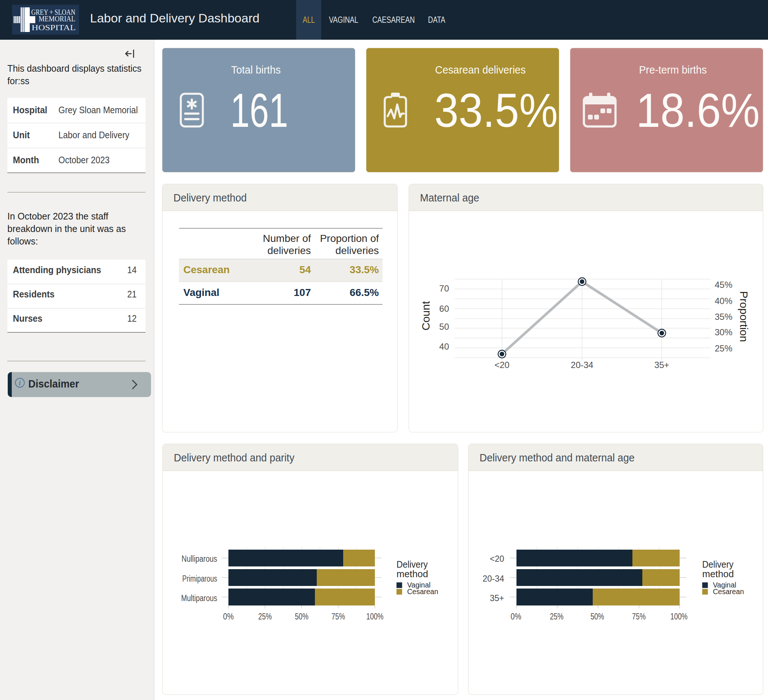 The width and height of the screenshot is (768, 700). What do you see at coordinates (723, 301) in the screenshot?
I see `svg-text: 40%` at bounding box center [723, 301].